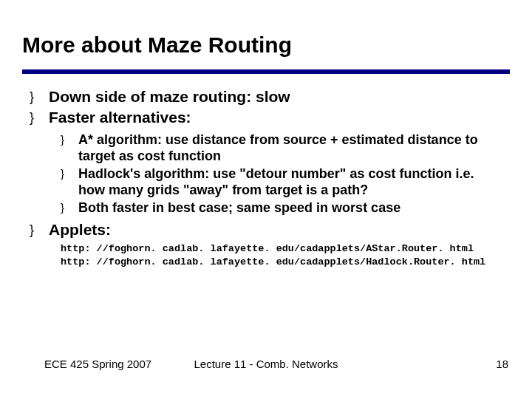 This screenshot has height=399, width=532. What do you see at coordinates (80, 230) in the screenshot?
I see `bullet-text: Applets:` at bounding box center [80, 230].